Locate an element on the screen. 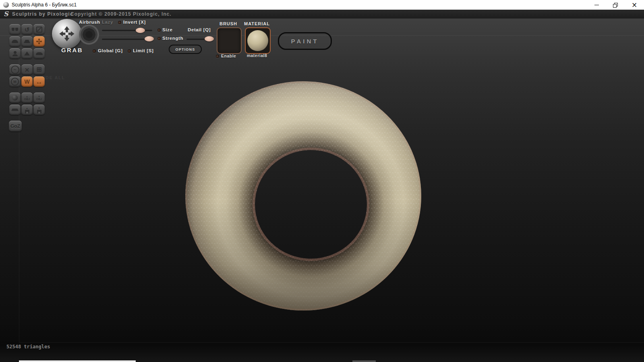 Image resolution: width=644 pixels, height=362 pixels. import-obj-button: ▴OBJ is located at coordinates (27, 98).